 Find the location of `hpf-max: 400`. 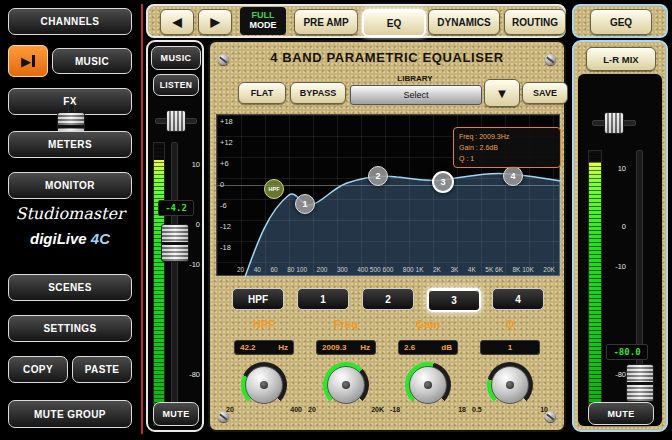

hpf-max: 400 is located at coordinates (296, 410).